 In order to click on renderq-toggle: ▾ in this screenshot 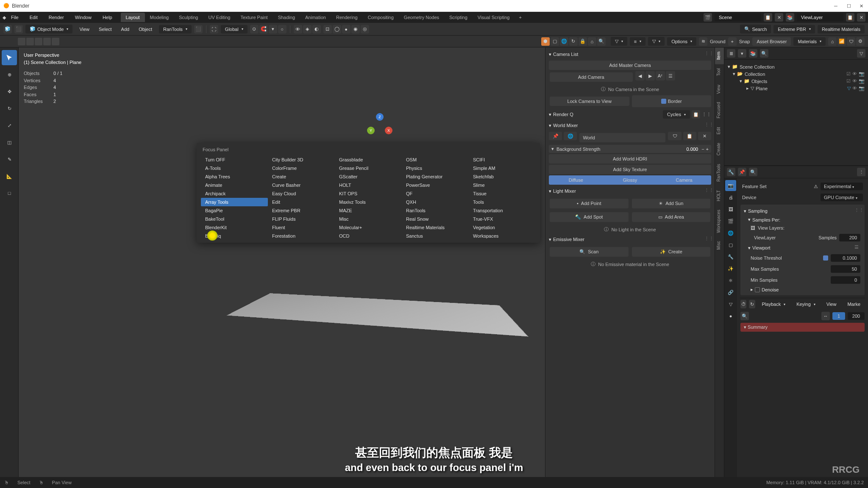, I will do `click(550, 114)`.